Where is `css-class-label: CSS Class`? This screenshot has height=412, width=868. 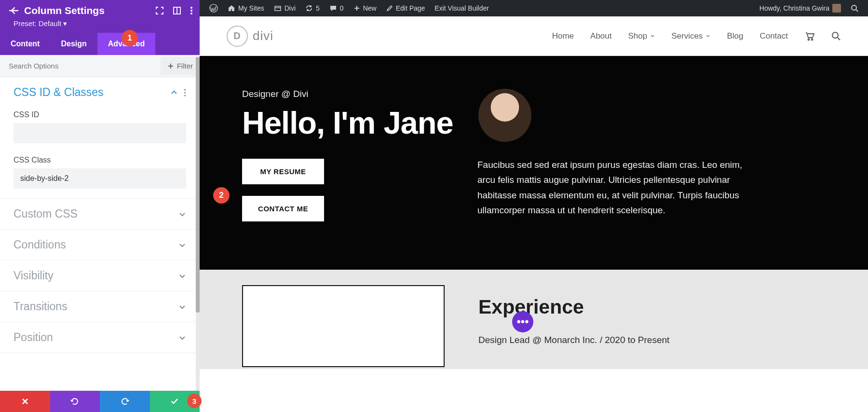 css-class-label: CSS Class is located at coordinates (100, 160).